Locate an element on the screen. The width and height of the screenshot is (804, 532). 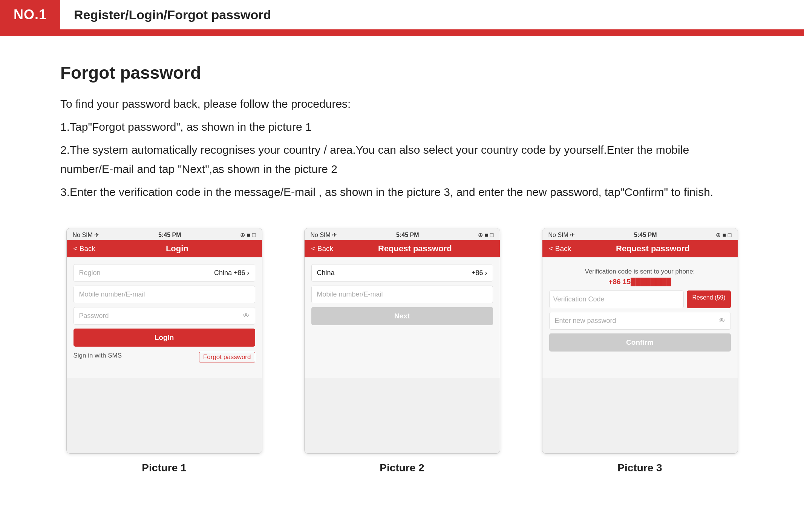
description-line-2: 1.Tap"Forgot password", as shown in the … is located at coordinates (402, 127).